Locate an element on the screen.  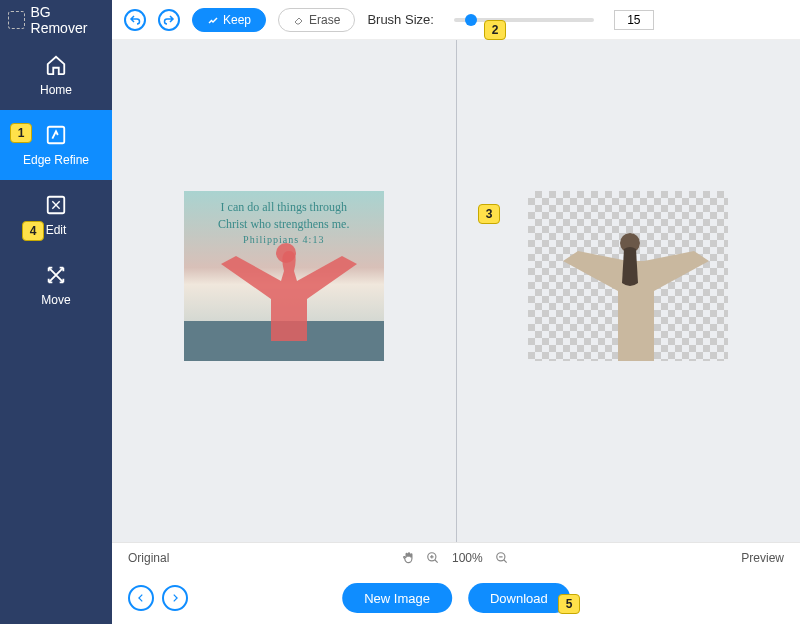
sidebar-label: Edit is located at coordinates (56, 230).